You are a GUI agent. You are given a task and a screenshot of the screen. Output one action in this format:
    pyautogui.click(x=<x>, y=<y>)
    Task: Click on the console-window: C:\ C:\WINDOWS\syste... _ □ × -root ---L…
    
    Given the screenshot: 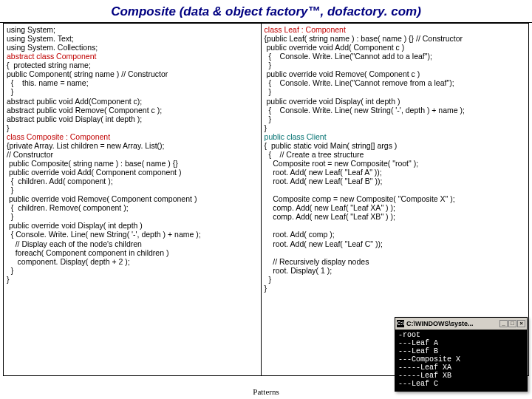 What is the action you would take?
    pyautogui.click(x=461, y=355)
    